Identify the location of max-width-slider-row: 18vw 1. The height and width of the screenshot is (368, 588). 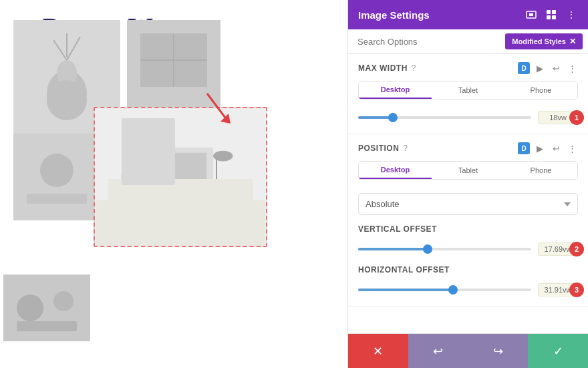
(468, 120).